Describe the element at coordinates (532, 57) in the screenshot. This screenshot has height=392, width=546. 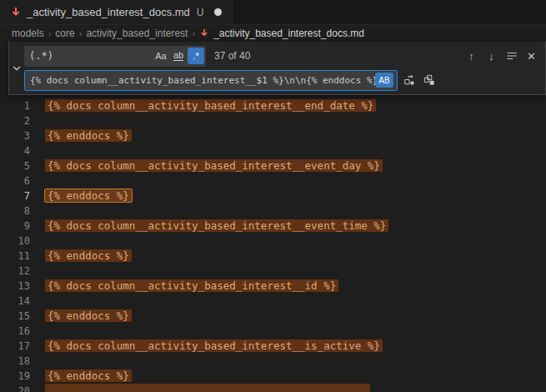
I see `close-icon: ✕` at that location.